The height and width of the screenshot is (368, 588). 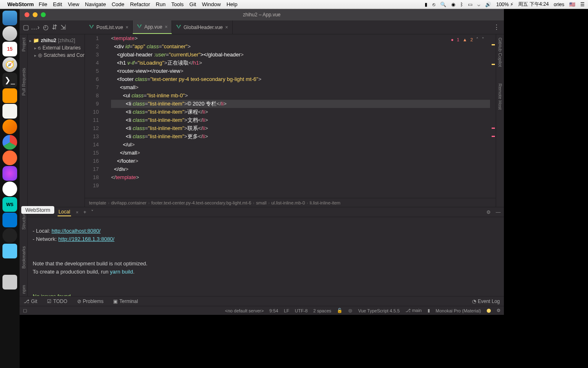 I want to click on status-icon: ⎋, so click(x=434, y=4).